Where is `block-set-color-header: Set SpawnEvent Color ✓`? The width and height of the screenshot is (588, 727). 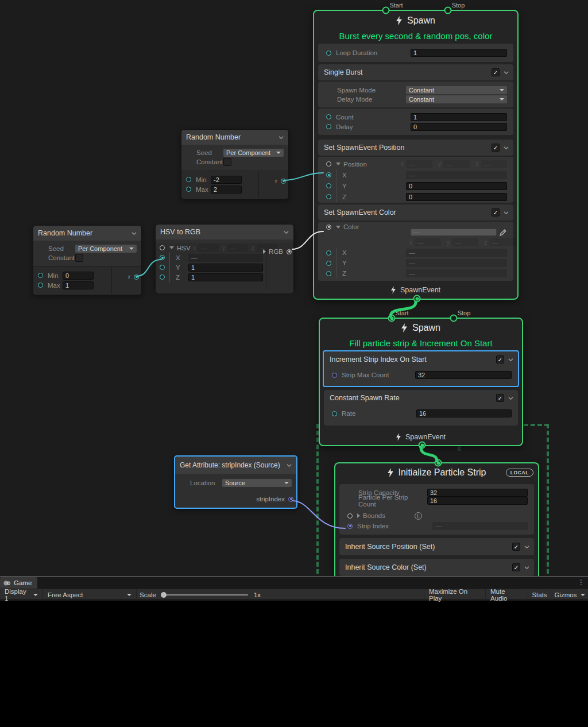
block-set-color-header: Set SpawnEvent Color ✓ is located at coordinates (416, 212).